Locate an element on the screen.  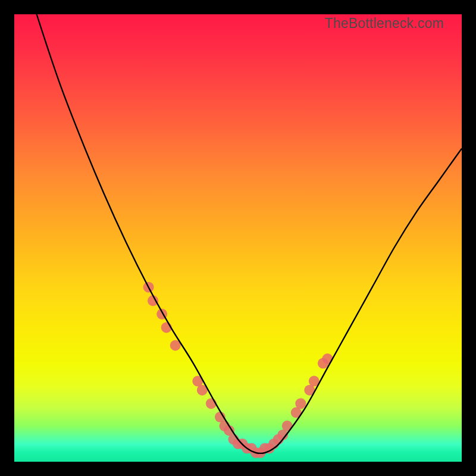
watermark-text: TheBottleneck.com is located at coordinates (384, 24).